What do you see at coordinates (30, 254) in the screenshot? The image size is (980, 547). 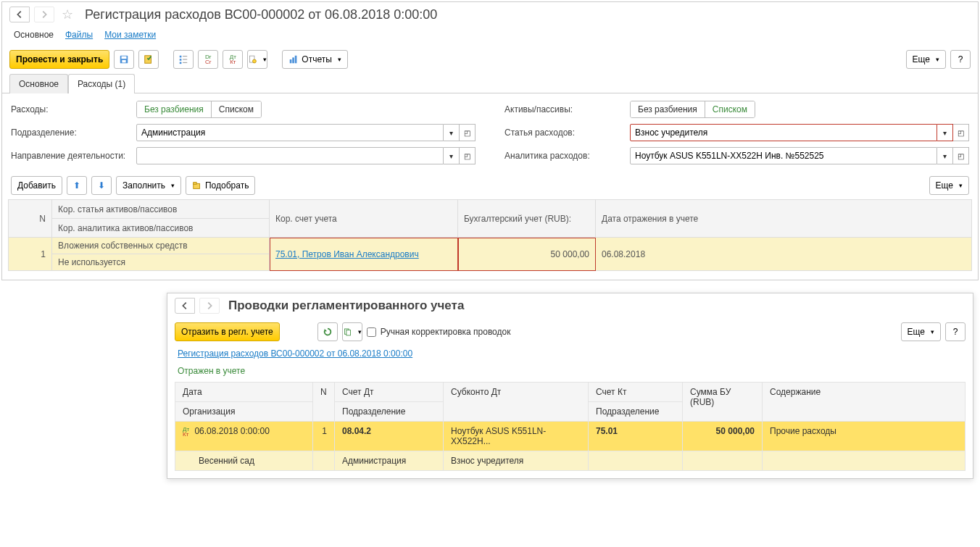 I see `cell-n: 1` at bounding box center [30, 254].